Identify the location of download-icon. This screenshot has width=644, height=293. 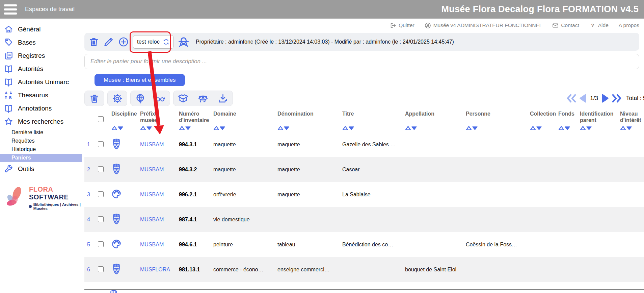
(223, 99).